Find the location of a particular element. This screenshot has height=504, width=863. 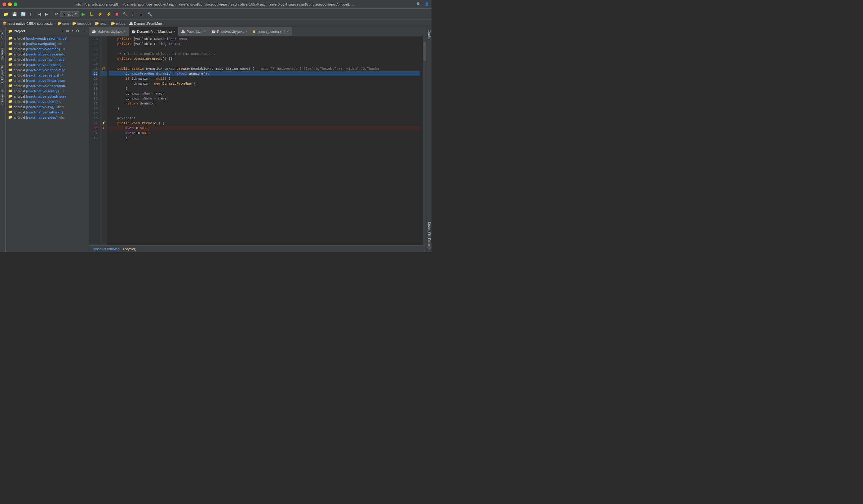

apply-changes-btn: ⚡ is located at coordinates (109, 14).